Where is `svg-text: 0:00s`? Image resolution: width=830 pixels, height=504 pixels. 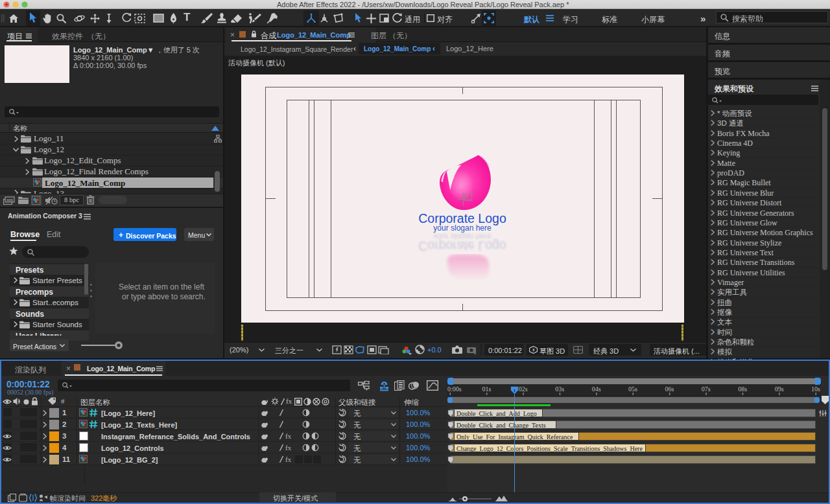
svg-text: 0:00s is located at coordinates (455, 389).